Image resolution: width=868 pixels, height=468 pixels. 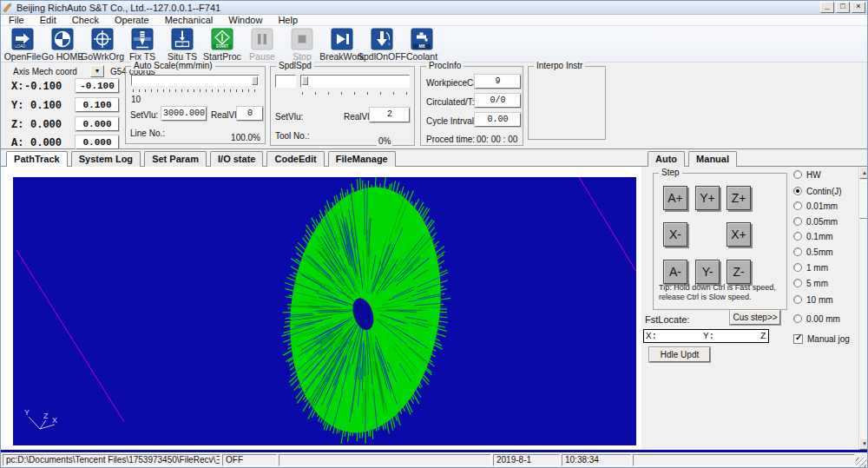 What do you see at coordinates (667, 159) in the screenshot?
I see `tab-auto: Auto` at bounding box center [667, 159].